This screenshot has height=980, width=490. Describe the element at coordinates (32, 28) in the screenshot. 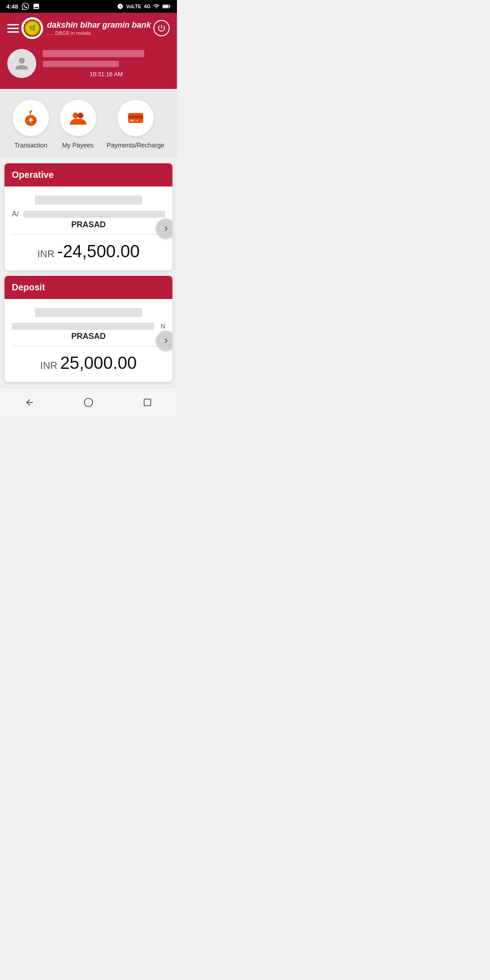

I see `bank-logo-circle: 🌿` at that location.